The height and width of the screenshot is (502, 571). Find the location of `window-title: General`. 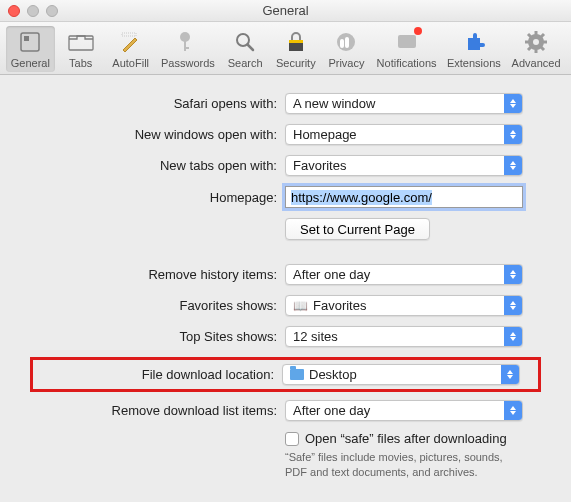

window-title: General is located at coordinates (286, 10).